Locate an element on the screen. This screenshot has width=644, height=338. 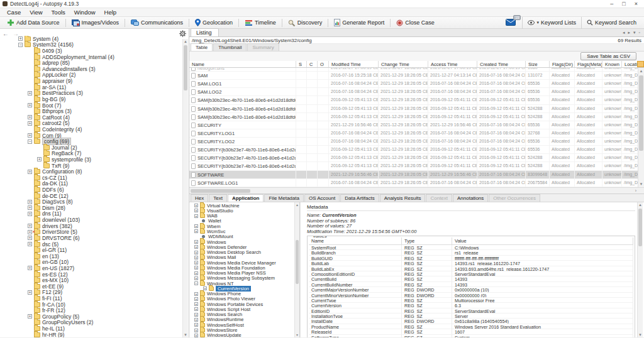
tree-item-windowsupdate: +WindowsUpdate is located at coordinates (245, 335).